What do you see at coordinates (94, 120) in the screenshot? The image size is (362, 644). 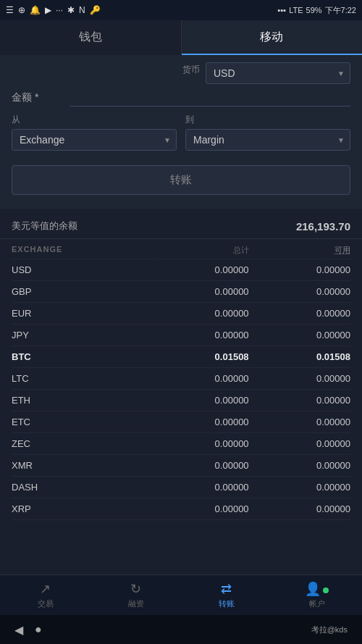 I see `from-label: 从` at bounding box center [94, 120].